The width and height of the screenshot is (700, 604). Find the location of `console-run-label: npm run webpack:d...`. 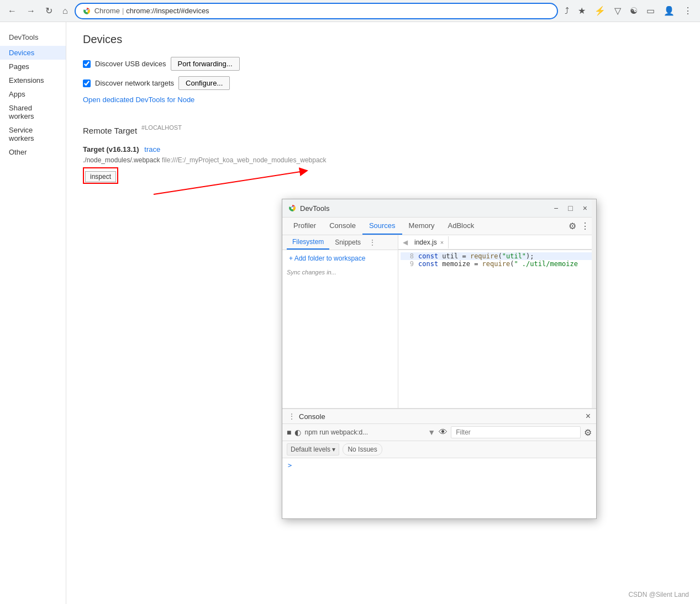

console-run-label: npm run webpack:d... is located at coordinates (365, 432).